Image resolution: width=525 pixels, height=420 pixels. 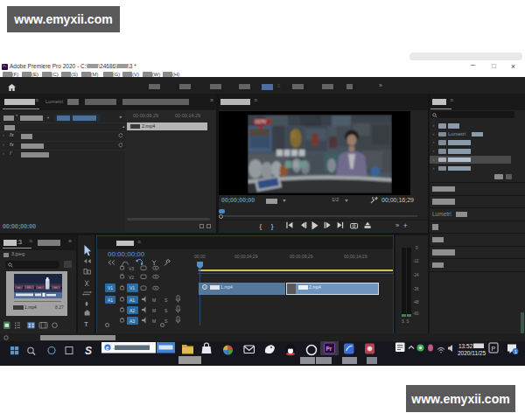 What do you see at coordinates (466, 346) in the screenshot?
I see `svg-text: 13:52` at bounding box center [466, 346].